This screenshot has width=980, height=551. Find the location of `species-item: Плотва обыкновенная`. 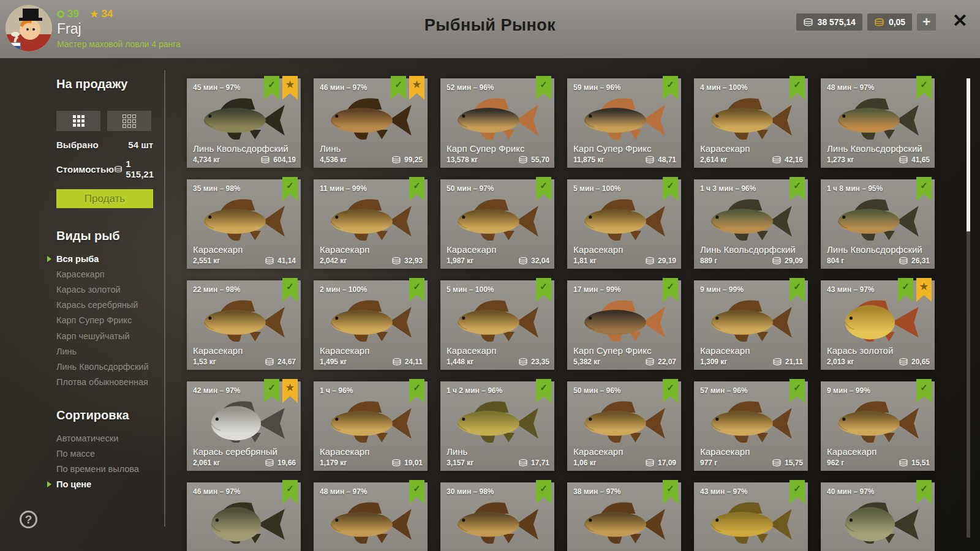

species-item: Плотва обыкновенная is located at coordinates (105, 382).